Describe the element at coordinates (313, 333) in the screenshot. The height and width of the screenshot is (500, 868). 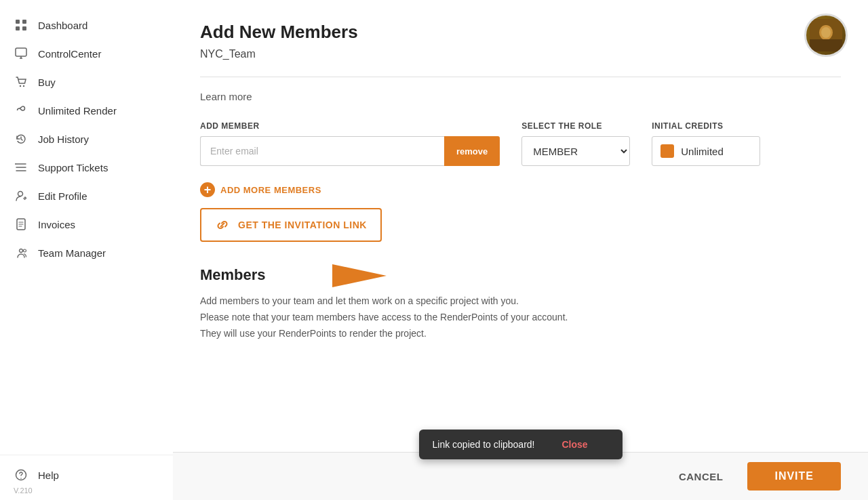
I see `members-desc-line3: They will use your RenderPoints to rende…` at that location.